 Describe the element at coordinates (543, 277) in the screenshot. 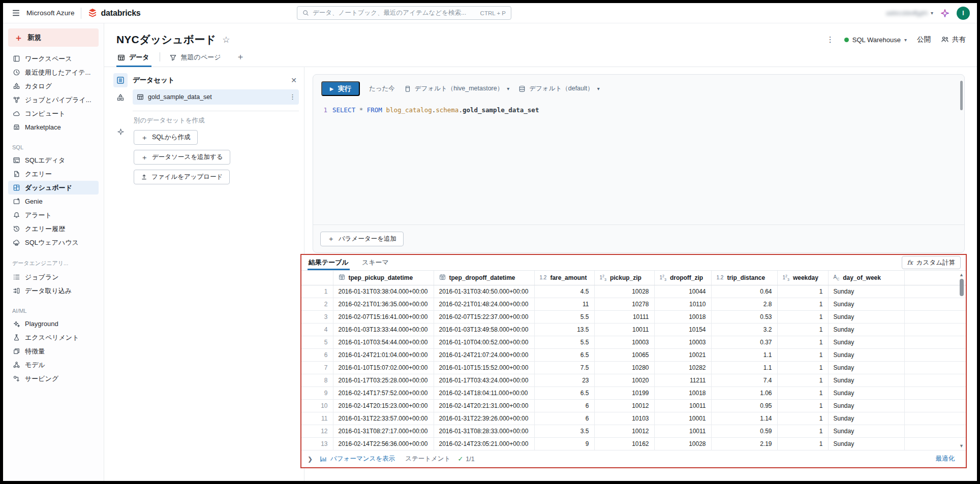

I see `decimal-type-icon: 1.2` at that location.